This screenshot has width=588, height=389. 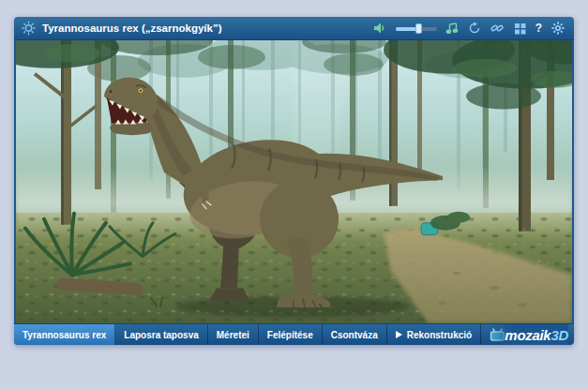 I want to click on titlebar-toolbar: ?, so click(x=470, y=28).